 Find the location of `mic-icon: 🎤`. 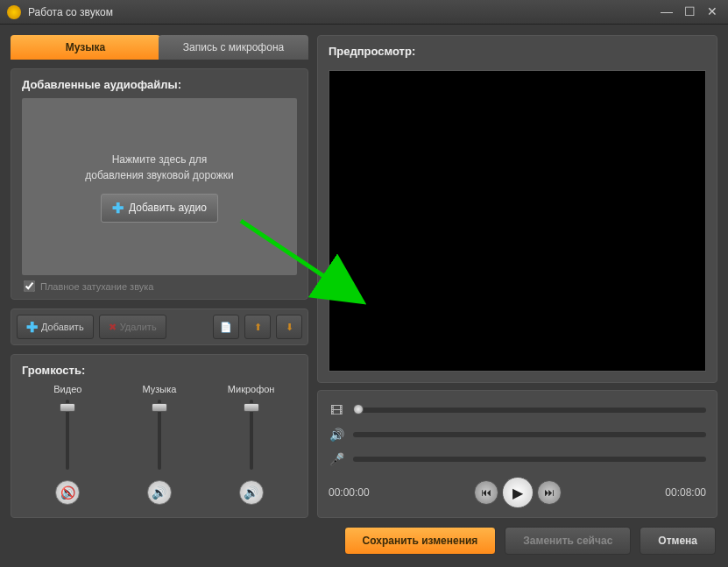

mic-icon: 🎤 is located at coordinates (336, 459).